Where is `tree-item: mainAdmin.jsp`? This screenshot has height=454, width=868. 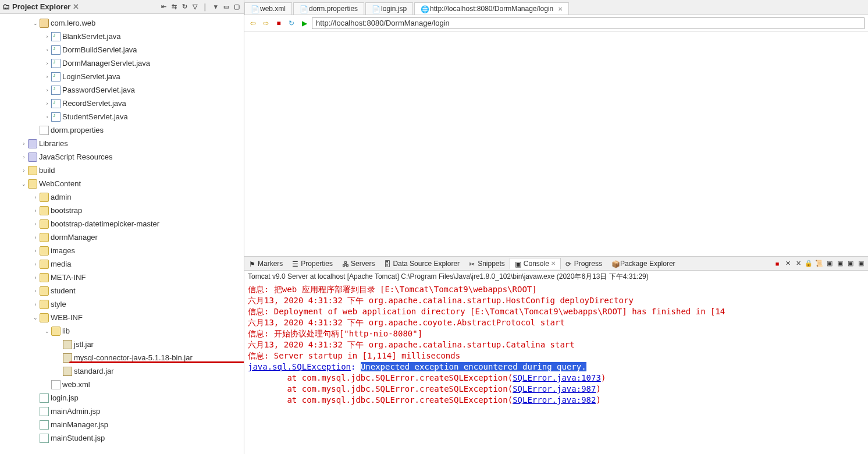 tree-item: mainAdmin.jsp is located at coordinates (122, 411).